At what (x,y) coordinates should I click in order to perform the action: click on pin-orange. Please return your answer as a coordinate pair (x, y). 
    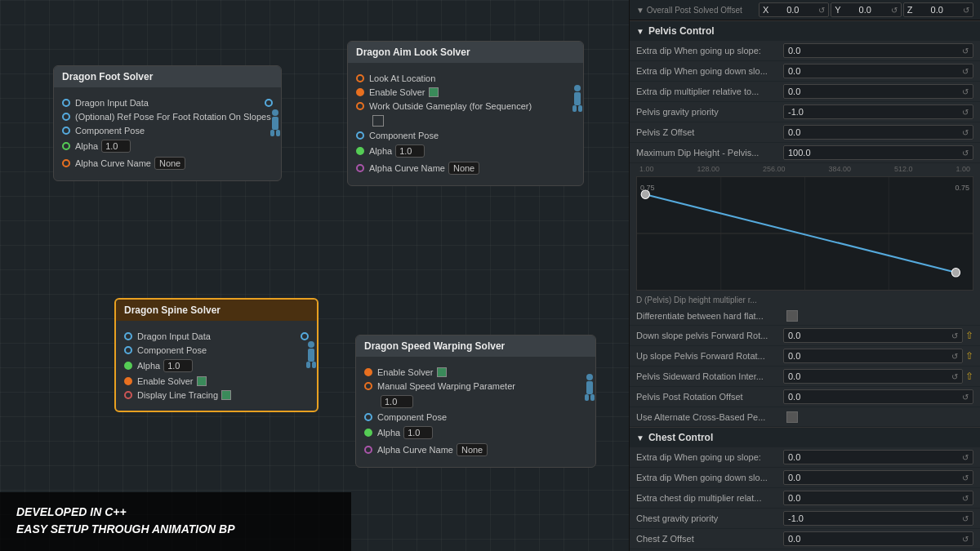
    Looking at the image, I should click on (360, 78).